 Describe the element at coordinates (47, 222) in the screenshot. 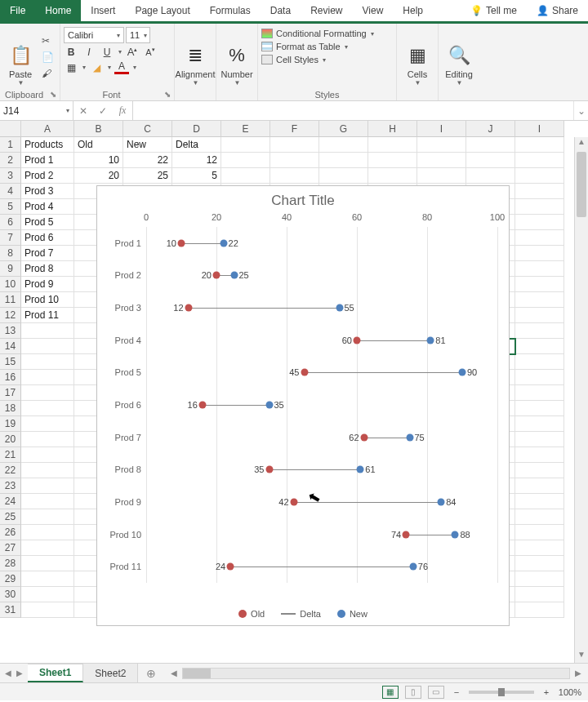

I see `cell: Prod 5` at that location.